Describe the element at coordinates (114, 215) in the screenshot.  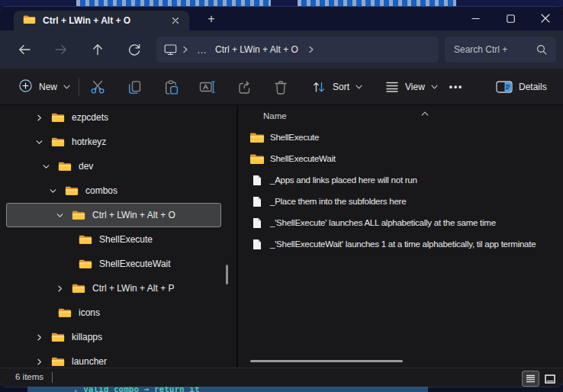
I see `tree-item-ctrl-lwin-alt-o: Ctrl + LWin + Alt + O` at that location.